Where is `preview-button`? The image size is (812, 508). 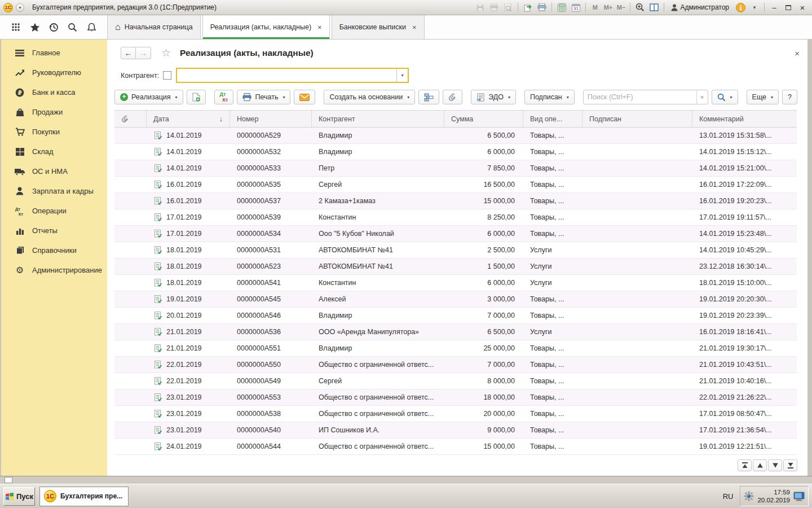
preview-button is located at coordinates (508, 7).